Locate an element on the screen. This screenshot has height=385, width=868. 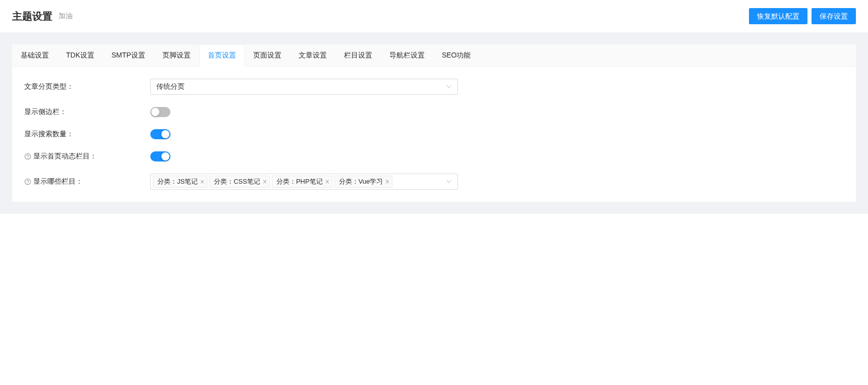
restore-default-button: 恢复默认配置 is located at coordinates (778, 16).